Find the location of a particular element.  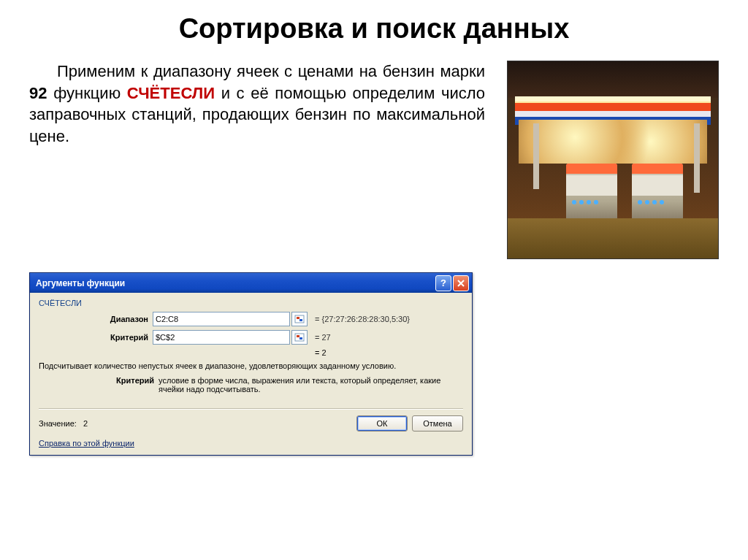

close-button is located at coordinates (461, 283).